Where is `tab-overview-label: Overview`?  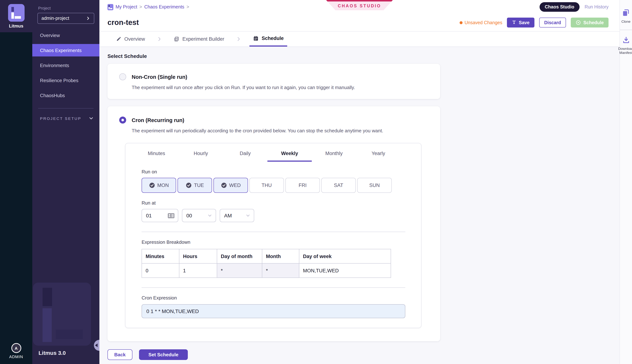
tab-overview-label: Overview is located at coordinates (135, 39).